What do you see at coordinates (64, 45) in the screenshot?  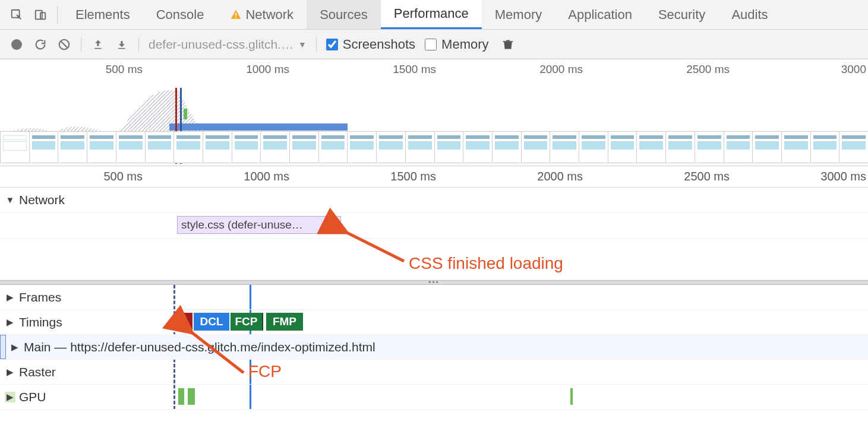 I see `clear-button` at bounding box center [64, 45].